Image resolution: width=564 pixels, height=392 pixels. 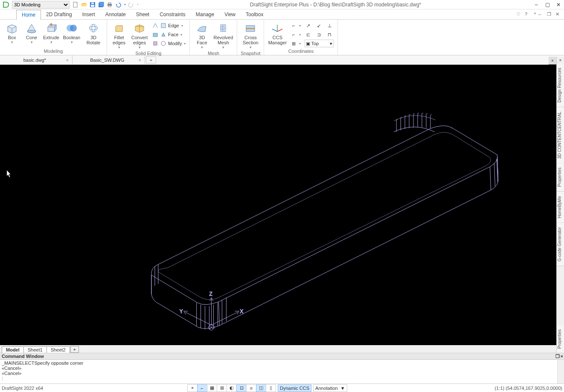 What do you see at coordinates (261, 388) in the screenshot?
I see `status-btn-lwt: ◫` at bounding box center [261, 388].